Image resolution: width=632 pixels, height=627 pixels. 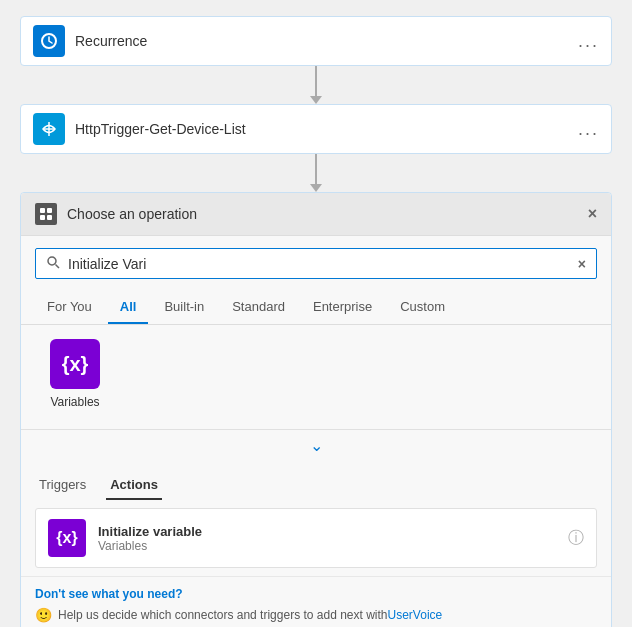 I want to click on tab-built-in: Built-in, so click(x=184, y=308).